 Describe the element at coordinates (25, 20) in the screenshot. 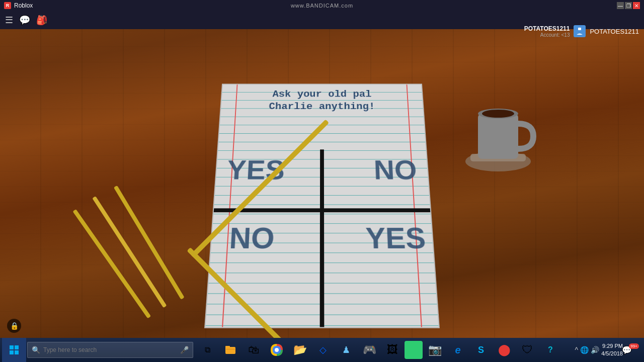

I see `chat-icon: 💬` at that location.